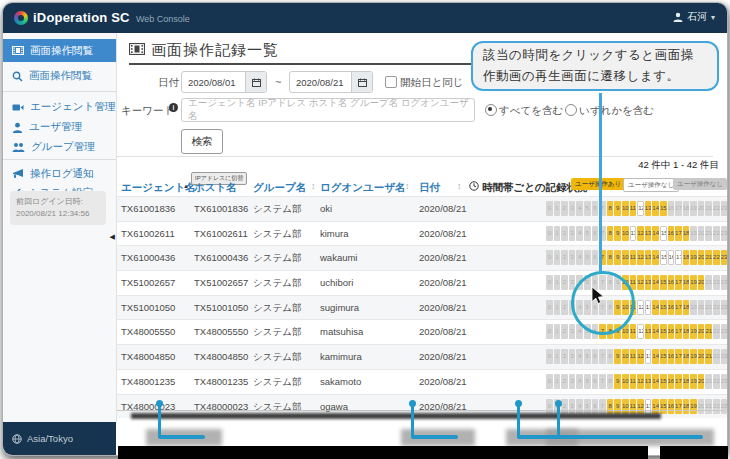 Image resolution: width=730 pixels, height=459 pixels. What do you see at coordinates (60, 174) in the screenshot?
I see `sidebar-item-log-notify: 操作ログ通知` at bounding box center [60, 174].